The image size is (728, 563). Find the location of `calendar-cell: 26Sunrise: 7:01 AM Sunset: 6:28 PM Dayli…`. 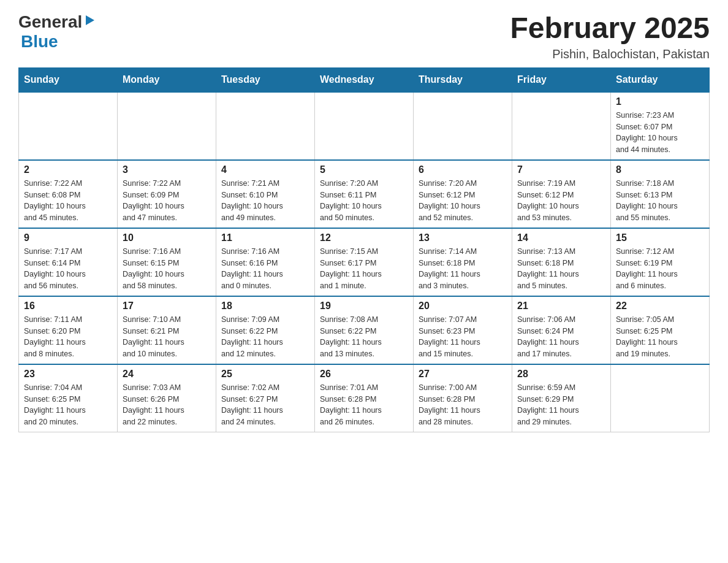

calendar-cell: 26Sunrise: 7:01 AM Sunset: 6:28 PM Dayli… is located at coordinates (364, 399).